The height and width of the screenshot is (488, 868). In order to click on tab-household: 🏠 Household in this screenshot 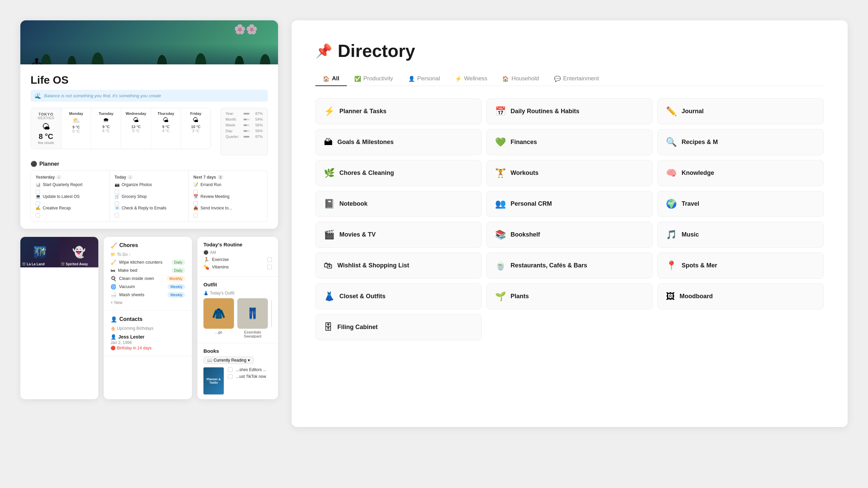, I will do `click(520, 79)`.